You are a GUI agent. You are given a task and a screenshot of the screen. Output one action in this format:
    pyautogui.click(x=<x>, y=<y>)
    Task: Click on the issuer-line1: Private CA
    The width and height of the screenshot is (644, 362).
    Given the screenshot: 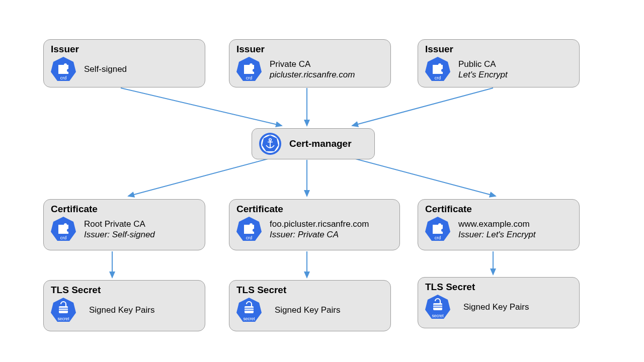 What is the action you would take?
    pyautogui.click(x=312, y=64)
    